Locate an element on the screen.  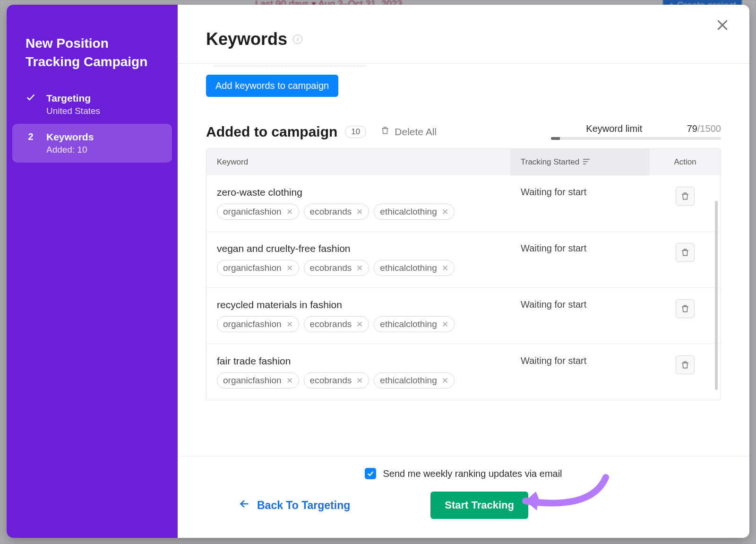
step-number-icon: 2 is located at coordinates (31, 143).